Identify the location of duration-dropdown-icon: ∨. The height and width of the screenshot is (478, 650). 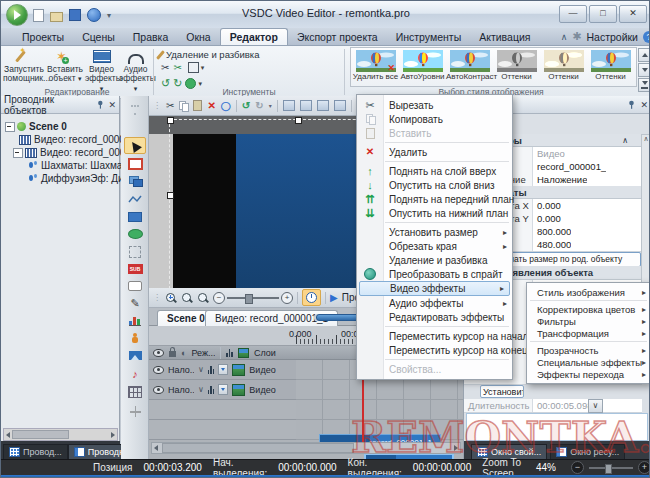
(596, 406).